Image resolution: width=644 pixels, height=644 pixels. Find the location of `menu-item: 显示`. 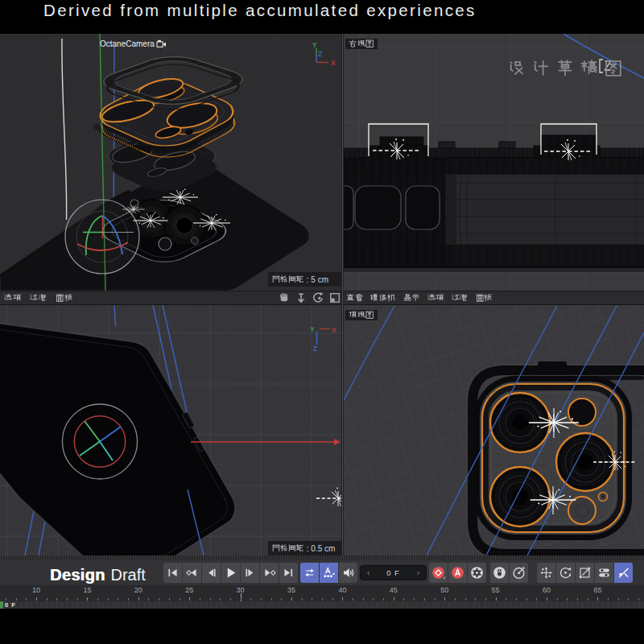

menu-item: 显示 is located at coordinates (412, 298).